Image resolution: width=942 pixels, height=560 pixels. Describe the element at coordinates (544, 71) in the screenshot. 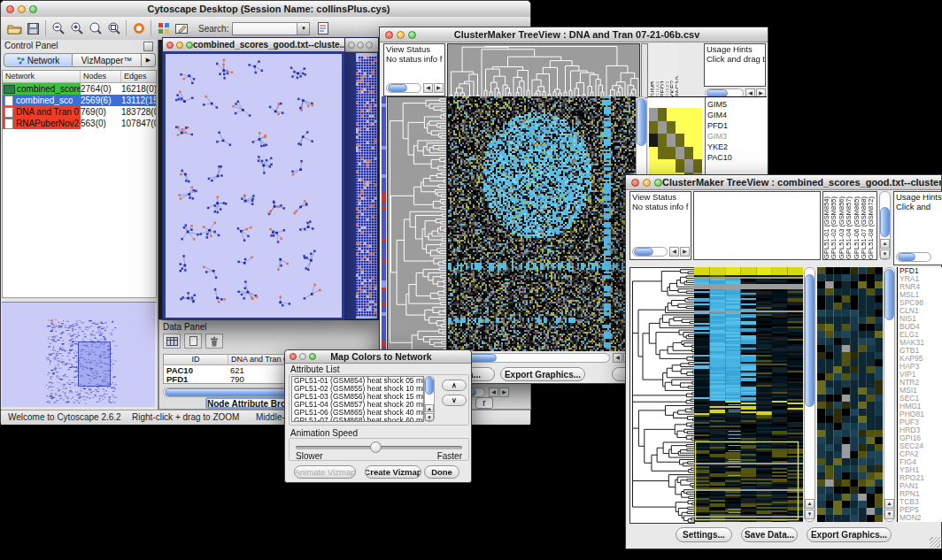

I see `column-dendrogram-canvas` at that location.